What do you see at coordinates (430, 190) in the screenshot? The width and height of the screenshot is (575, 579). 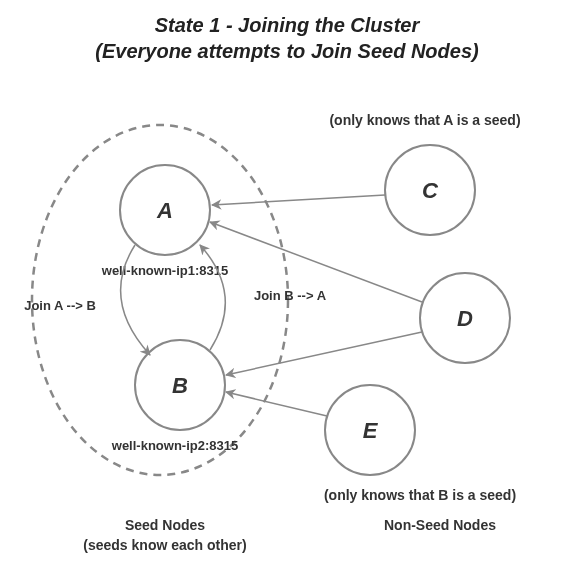 I see `node-c-label: C` at bounding box center [430, 190].